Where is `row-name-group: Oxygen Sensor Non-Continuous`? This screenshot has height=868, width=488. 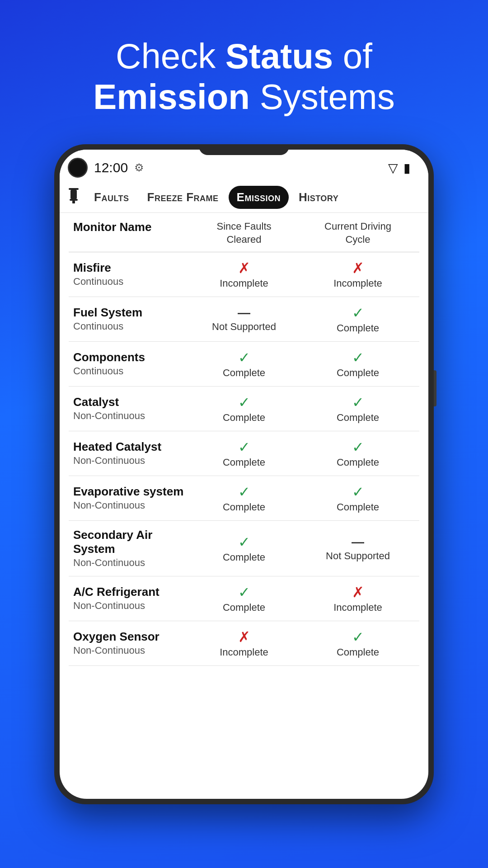 row-name-group: Oxygen Sensor Non-Continuous is located at coordinates (130, 643).